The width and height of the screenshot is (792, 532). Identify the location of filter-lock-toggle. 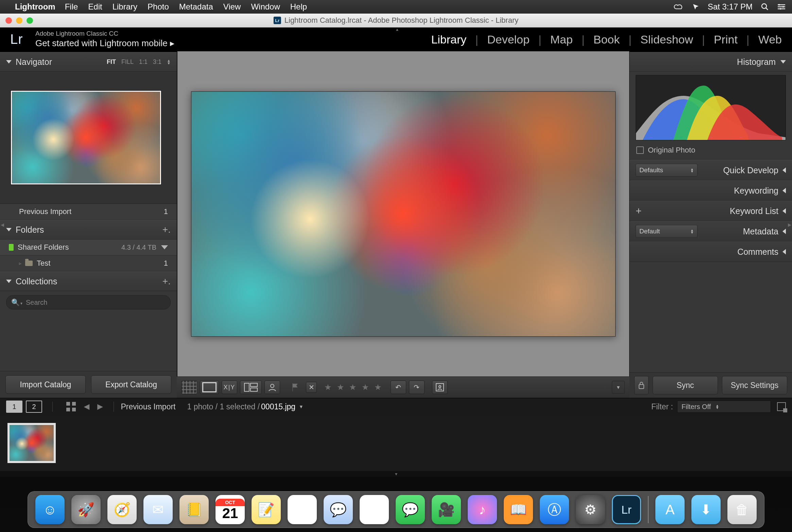
(781, 407).